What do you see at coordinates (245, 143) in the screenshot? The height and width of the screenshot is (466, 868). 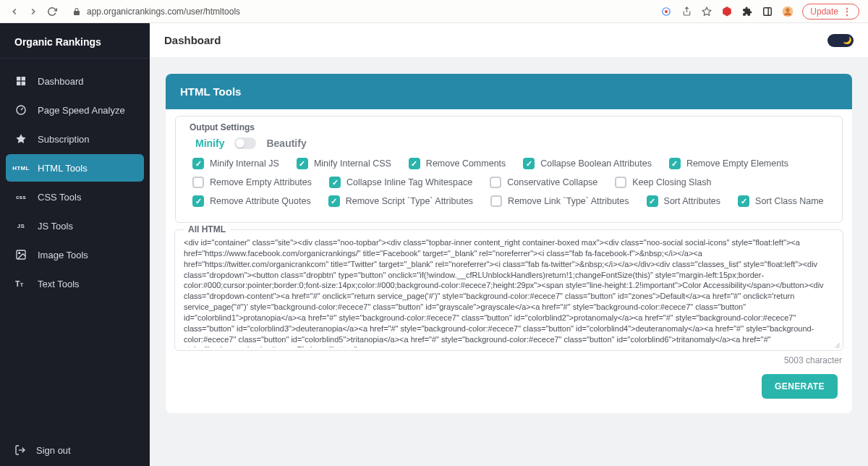 I see `mode-switch` at bounding box center [245, 143].